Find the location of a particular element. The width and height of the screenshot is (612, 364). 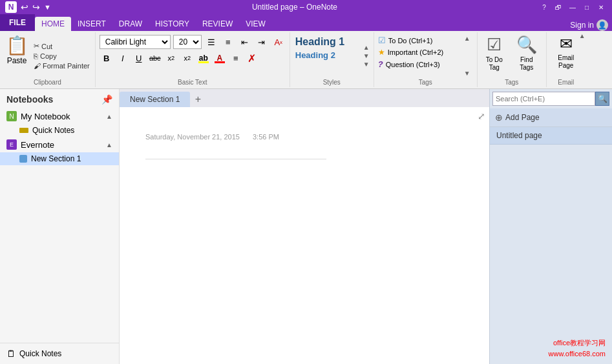

quick-notes-label: Quick Notes is located at coordinates (53, 130).